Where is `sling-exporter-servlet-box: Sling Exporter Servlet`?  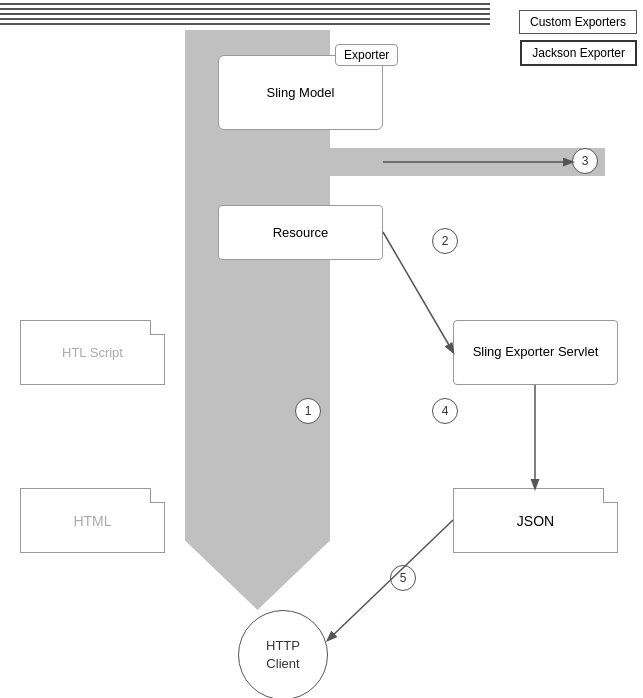
sling-exporter-servlet-box: Sling Exporter Servlet is located at coordinates (536, 352).